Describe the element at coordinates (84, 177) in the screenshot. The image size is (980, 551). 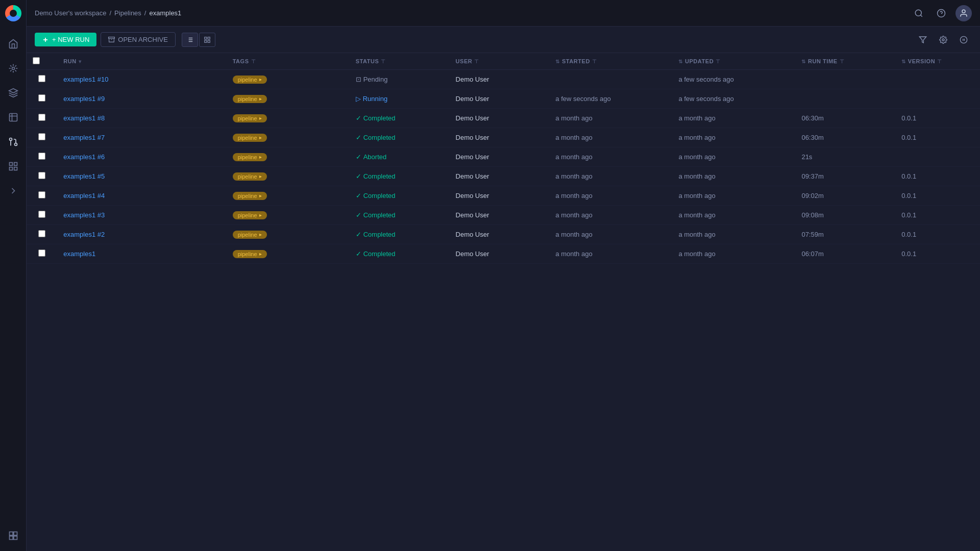
I see `run-name: examples1 #5` at that location.